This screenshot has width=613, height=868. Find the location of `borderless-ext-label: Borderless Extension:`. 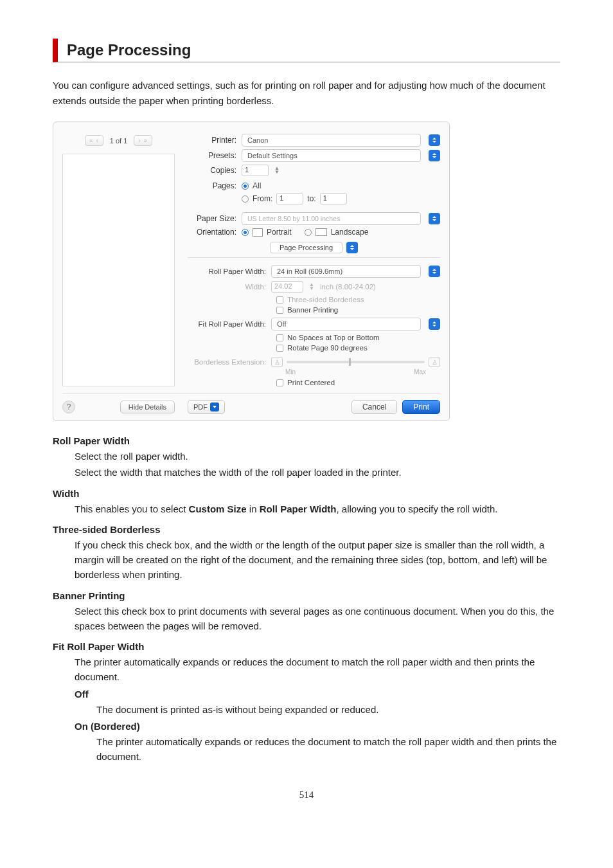

borderless-ext-label: Borderless Extension: is located at coordinates (229, 361).